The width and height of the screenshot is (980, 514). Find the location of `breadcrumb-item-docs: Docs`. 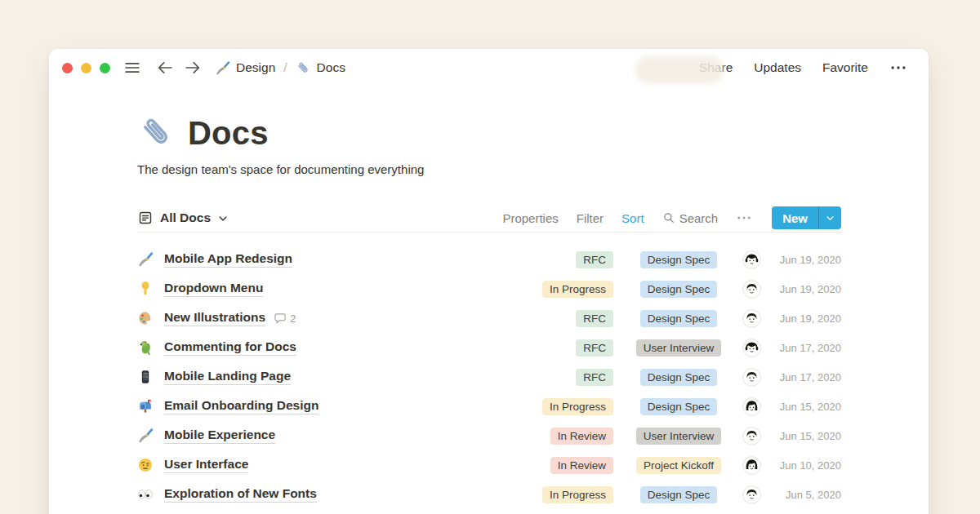

breadcrumb-item-docs: Docs is located at coordinates (320, 69).